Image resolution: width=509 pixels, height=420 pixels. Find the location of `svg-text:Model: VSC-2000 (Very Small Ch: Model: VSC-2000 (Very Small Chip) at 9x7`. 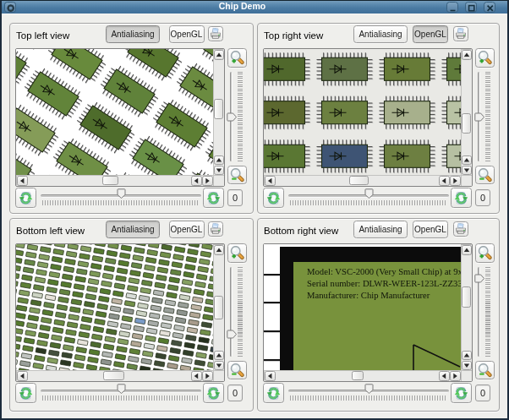

svg-text:Model: VSC-2000 (Very Small Ch: Model: VSC-2000 (Very Small Chip) at 9x7 is located at coordinates (384, 272).